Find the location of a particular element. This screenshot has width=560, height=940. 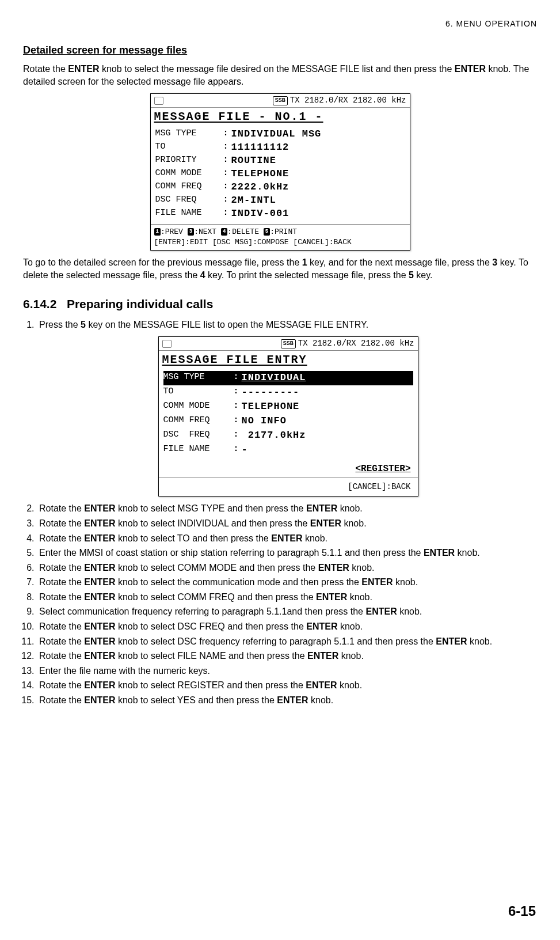

text: To go to the detailed screen for the pre… is located at coordinates (162, 263).